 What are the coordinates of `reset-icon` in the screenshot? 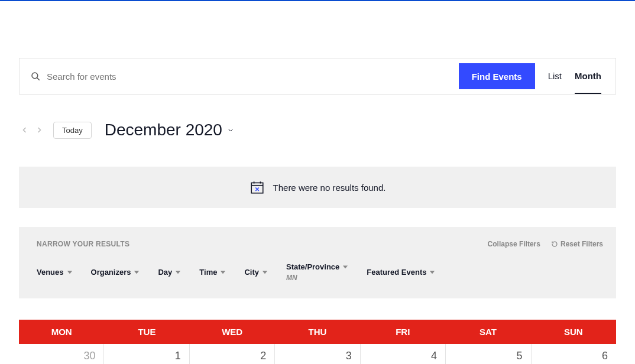 It's located at (555, 244).